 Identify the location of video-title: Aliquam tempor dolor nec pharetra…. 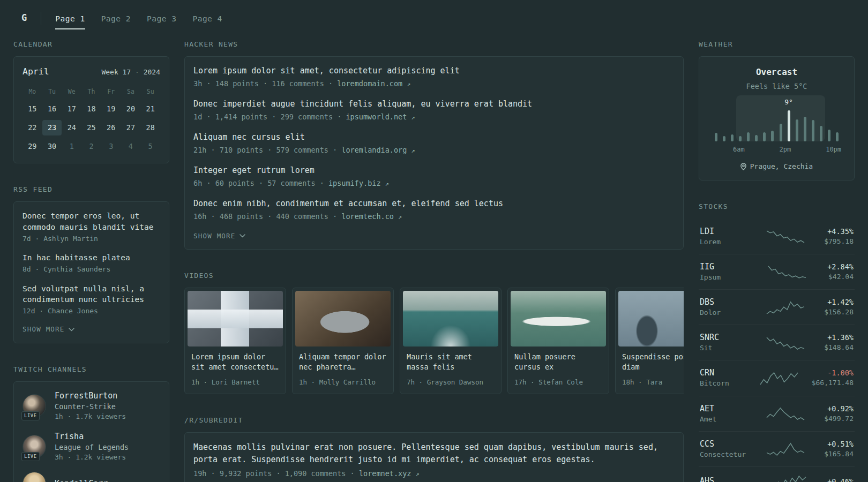
(343, 362).